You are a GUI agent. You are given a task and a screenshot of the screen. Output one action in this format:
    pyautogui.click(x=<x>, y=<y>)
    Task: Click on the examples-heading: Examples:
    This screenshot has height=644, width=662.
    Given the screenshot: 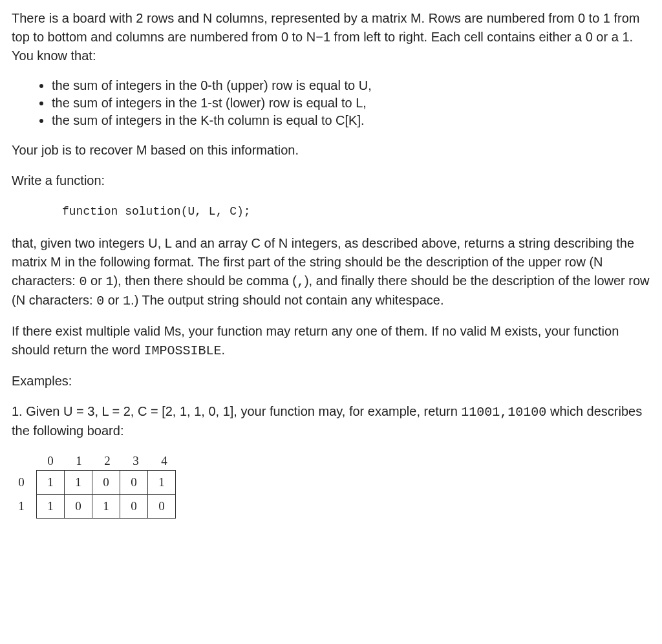 What is the action you would take?
    pyautogui.click(x=331, y=381)
    